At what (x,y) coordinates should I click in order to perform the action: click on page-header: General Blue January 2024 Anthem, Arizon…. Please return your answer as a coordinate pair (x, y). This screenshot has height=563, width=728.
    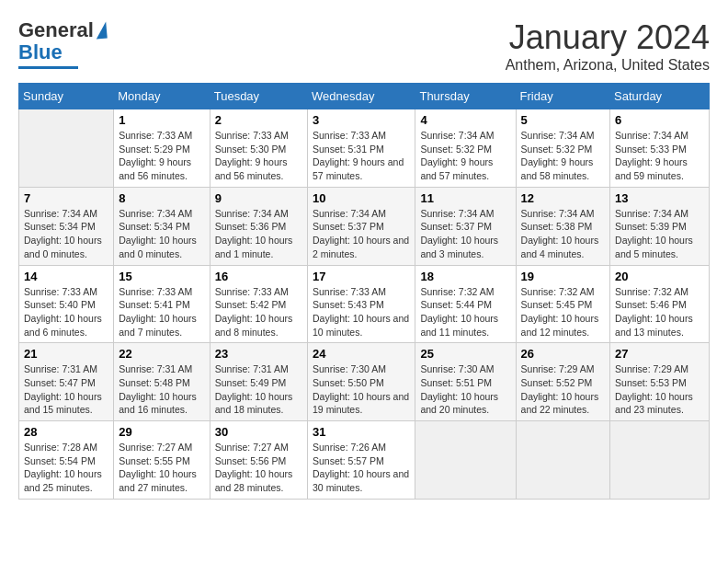
    Looking at the image, I should click on (364, 46).